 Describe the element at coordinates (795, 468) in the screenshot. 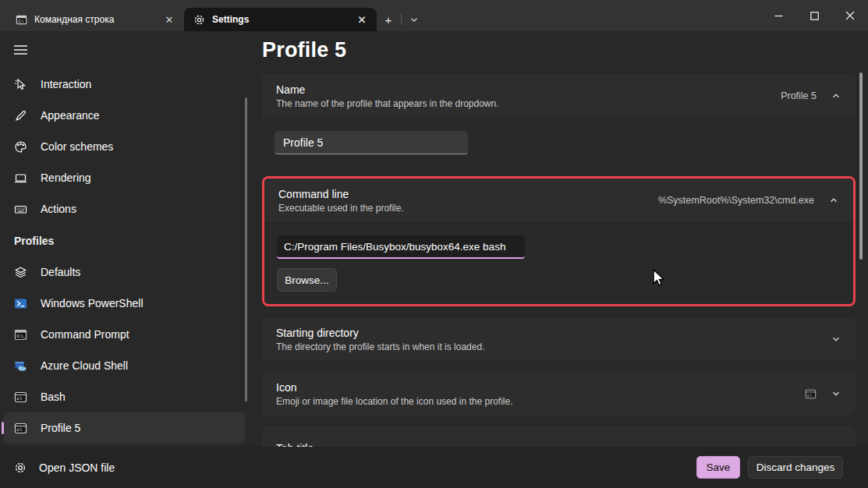

I see `discard-changes-button: Discard changes` at that location.